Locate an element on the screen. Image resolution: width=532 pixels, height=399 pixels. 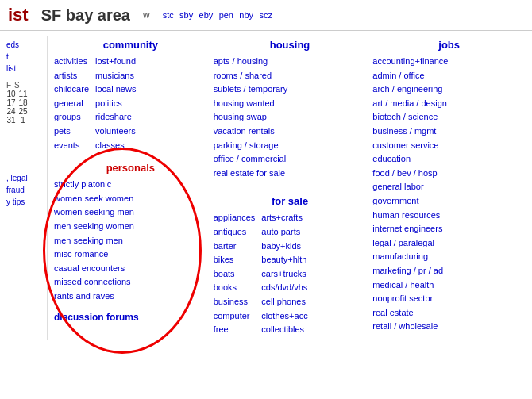
region-links: stc sby eby pen nby scz is located at coordinates (219, 15).